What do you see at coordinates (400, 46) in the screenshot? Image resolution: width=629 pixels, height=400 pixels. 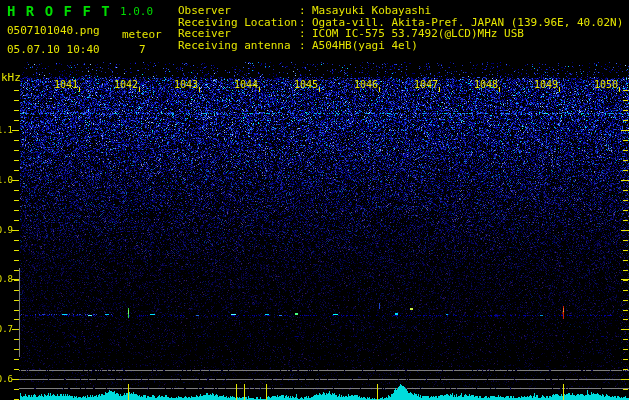 I see `info-row-antenna: Receiving antenna:A504HB(yagi 4el)` at bounding box center [400, 46].